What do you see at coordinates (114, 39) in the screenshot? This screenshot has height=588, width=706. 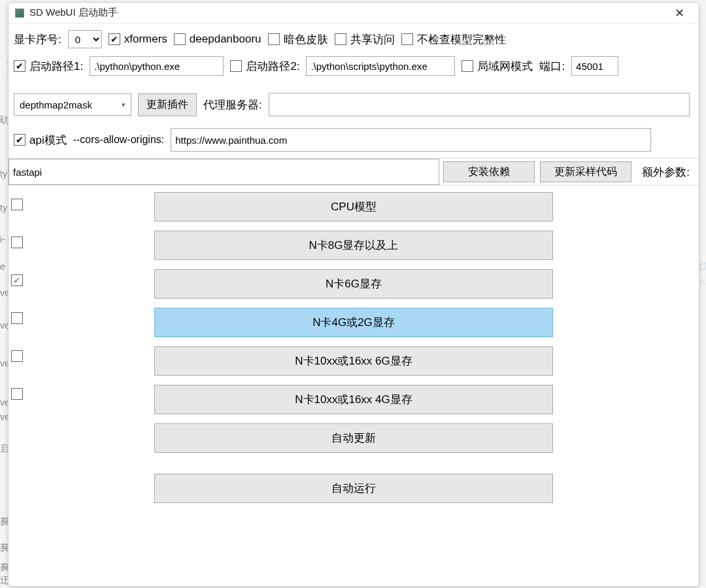 I see `xformers-checkbox: ✔` at bounding box center [114, 39].